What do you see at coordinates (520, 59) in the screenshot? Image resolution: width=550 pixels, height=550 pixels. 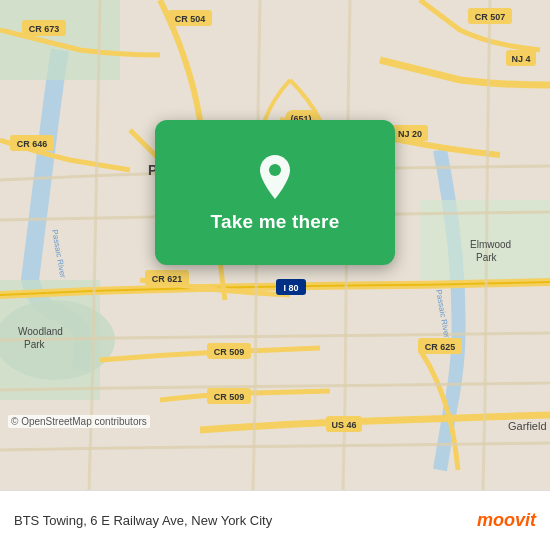 I see `svg-text: NJ 4` at bounding box center [520, 59].